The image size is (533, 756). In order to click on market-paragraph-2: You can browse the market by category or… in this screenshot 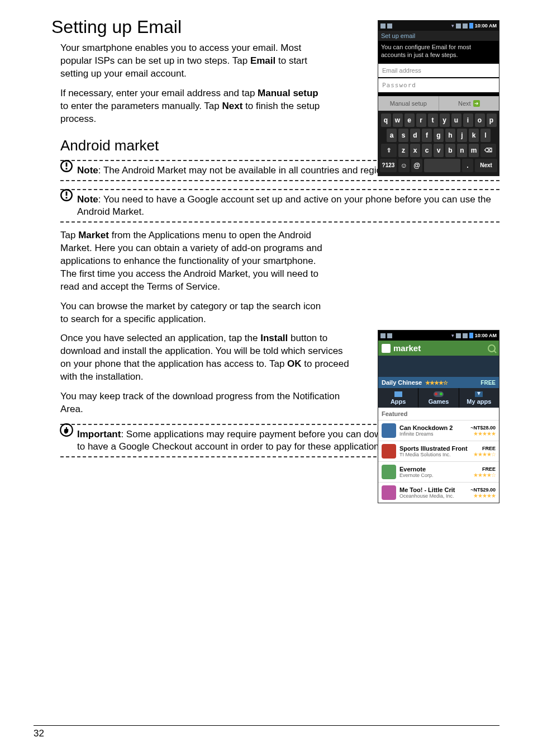, I will do `click(194, 313)`.